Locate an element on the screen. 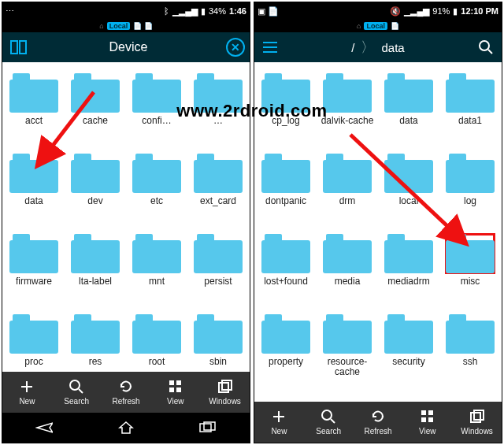 This screenshot has width=504, height=445. folder-local: local is located at coordinates (409, 188).